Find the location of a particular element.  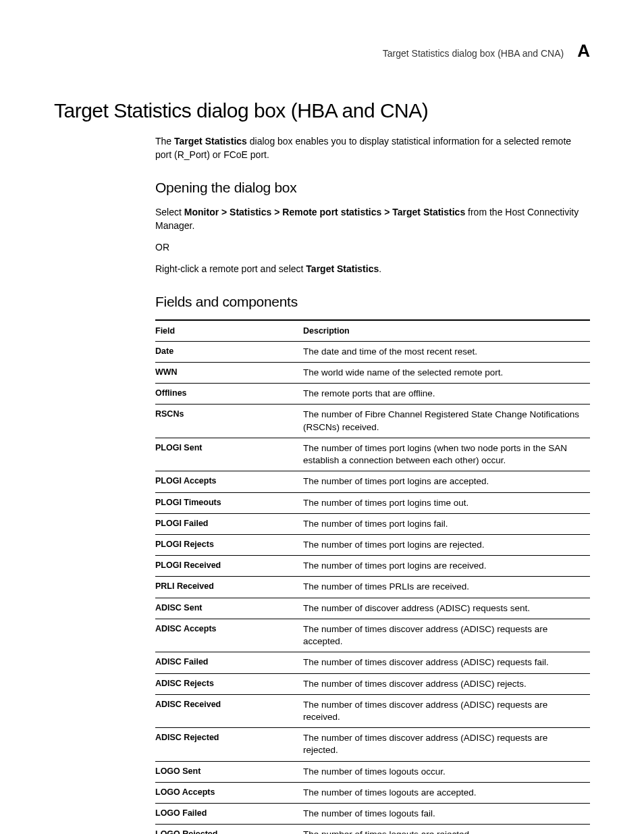

field-desc-cell: The number of times port logins (when tw… is located at coordinates (447, 454).